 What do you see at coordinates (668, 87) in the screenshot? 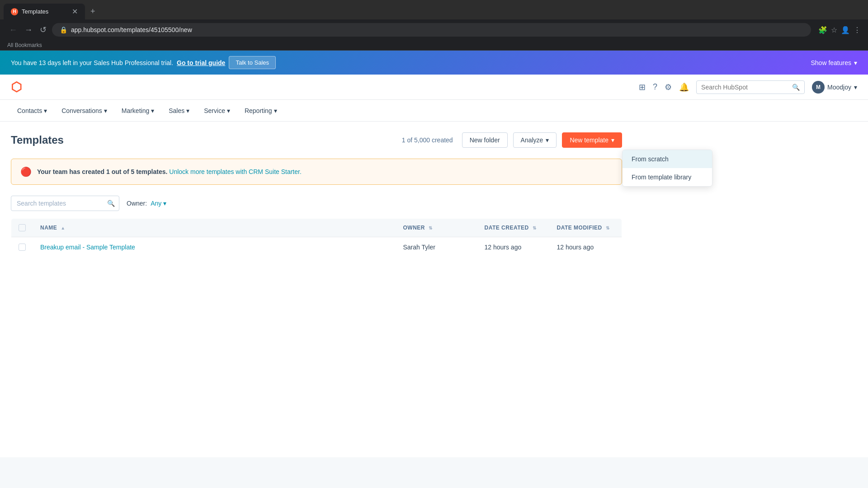
I see `settings-icon: ⚙` at bounding box center [668, 87].